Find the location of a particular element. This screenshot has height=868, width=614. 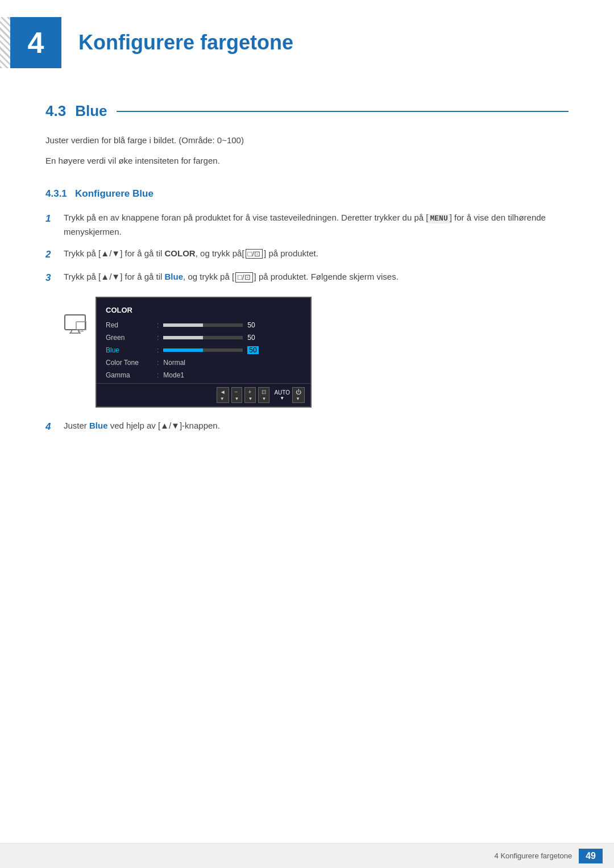

step-1-text: Trykk på en av knappene foran på produkt… is located at coordinates (316, 225).